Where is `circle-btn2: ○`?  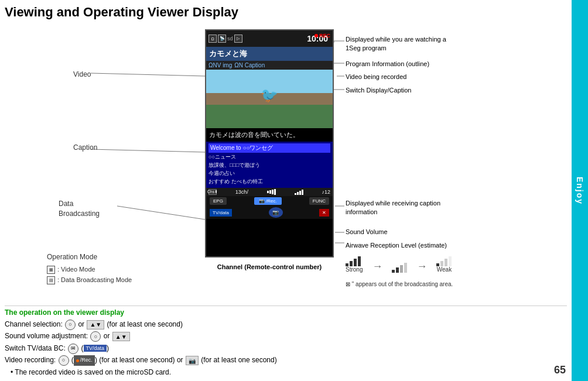
circle-btn2: ○ is located at coordinates (95, 337).